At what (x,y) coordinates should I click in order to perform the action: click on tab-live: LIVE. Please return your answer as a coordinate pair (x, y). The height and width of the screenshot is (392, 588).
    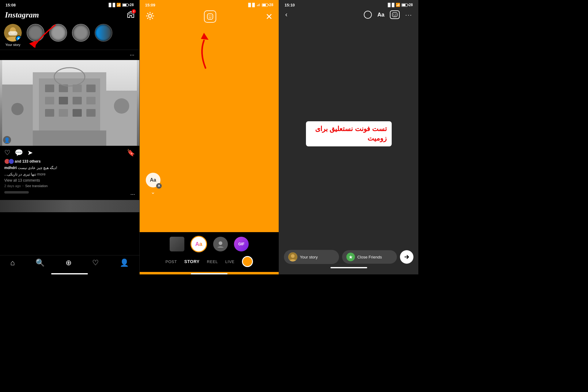
    Looking at the image, I should click on (230, 262).